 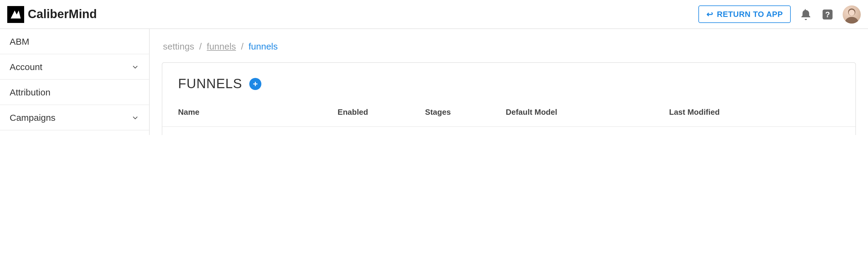 What do you see at coordinates (33, 117) in the screenshot?
I see `sidebar-item-label: Campaigns` at bounding box center [33, 117].